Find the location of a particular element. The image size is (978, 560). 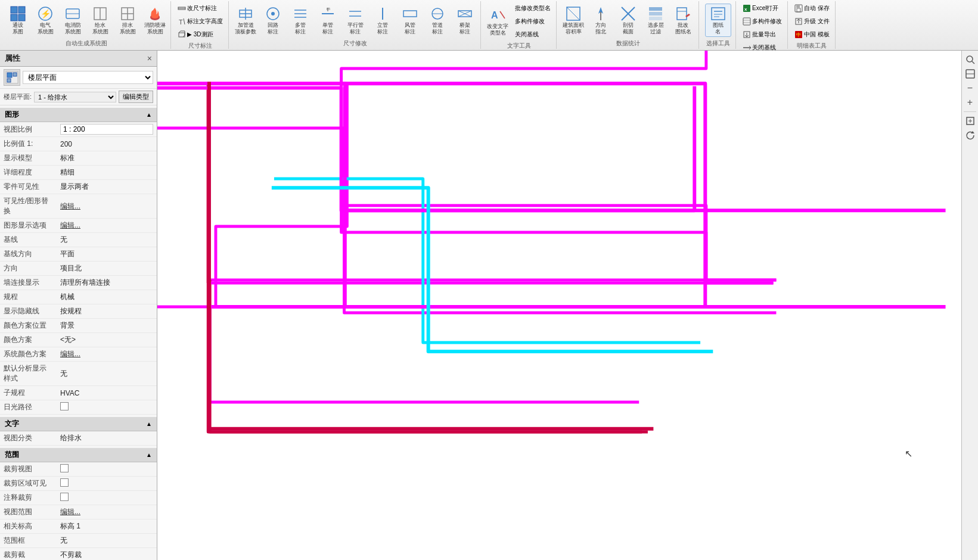

toolbar-btn-water-supply: 电消防系统图 is located at coordinates (73, 20).